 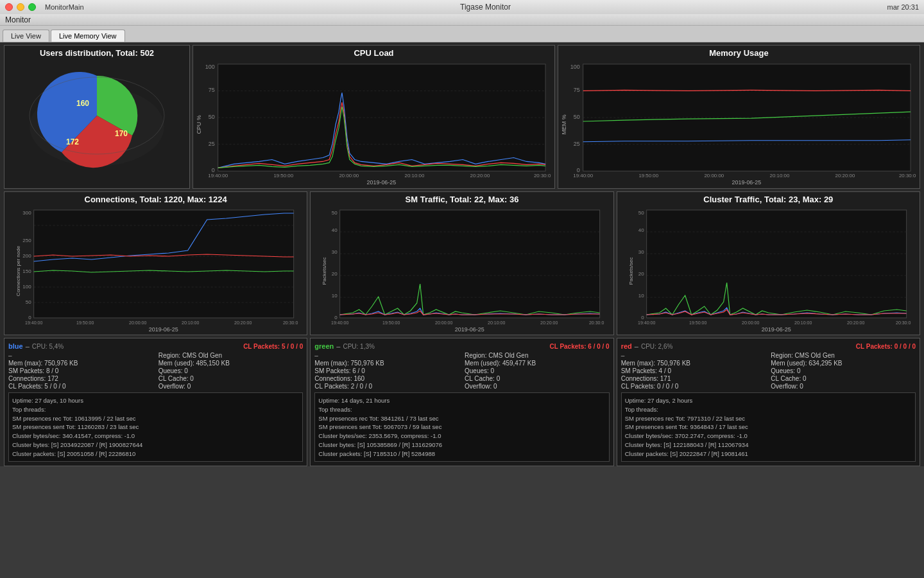 What do you see at coordinates (769, 270) in the screenshot?
I see `cluster-chart: Packets/sec 0 10 20 30 40 50 19:40:00` at bounding box center [769, 270].